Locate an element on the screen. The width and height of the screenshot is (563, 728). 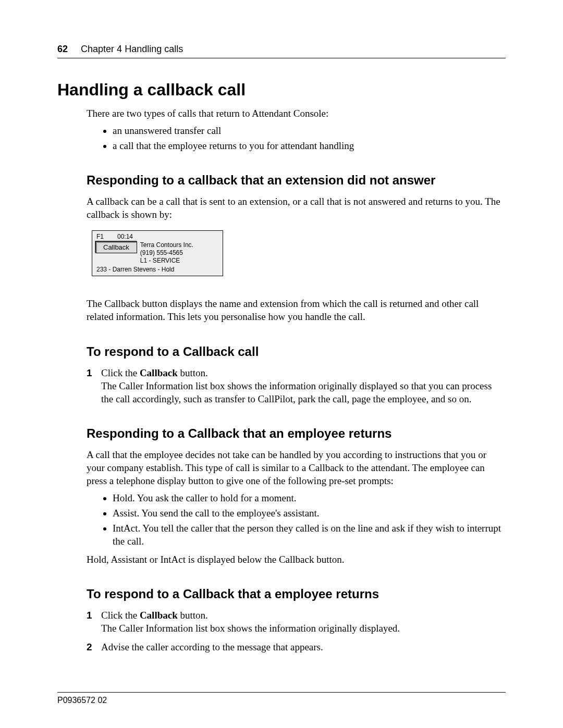
doc-number: P0936572 02 is located at coordinates (282, 700).